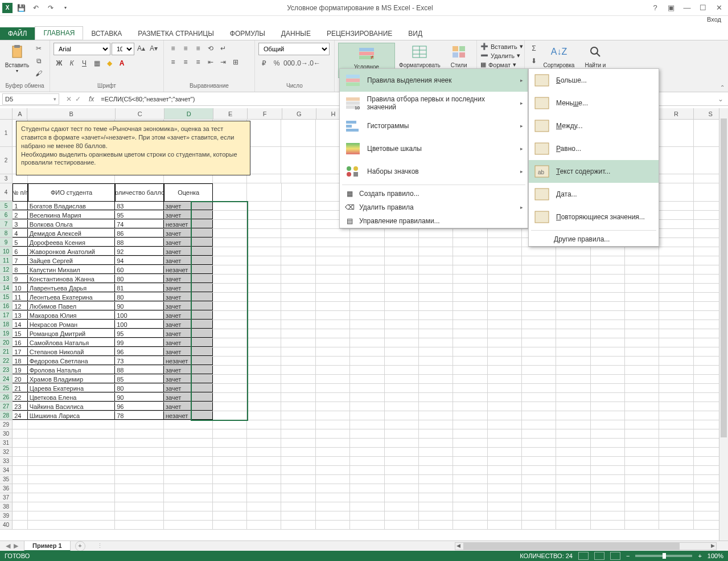 The image size is (728, 561). What do you see at coordinates (502, 65) in the screenshot?
I see `format-cells-button: ▦Формат ▾` at bounding box center [502, 65].